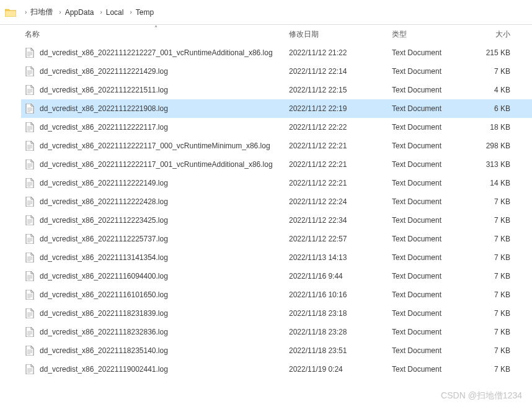 The image size is (532, 404). What do you see at coordinates (277, 332) in the screenshot?
I see `file-row: dd_vcredist_x86_20221118232836.log2022/1…` at bounding box center [277, 332].